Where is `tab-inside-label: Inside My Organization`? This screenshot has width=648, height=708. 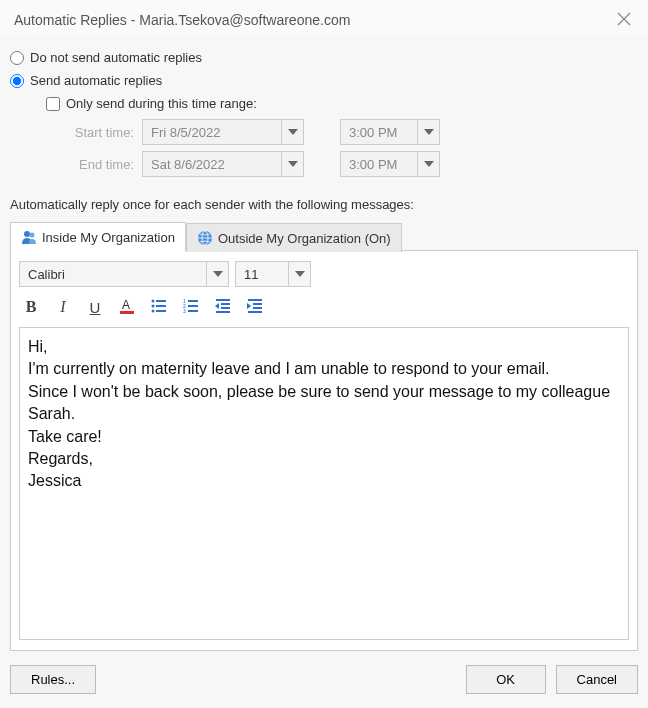 tab-inside-label: Inside My Organization is located at coordinates (108, 238).